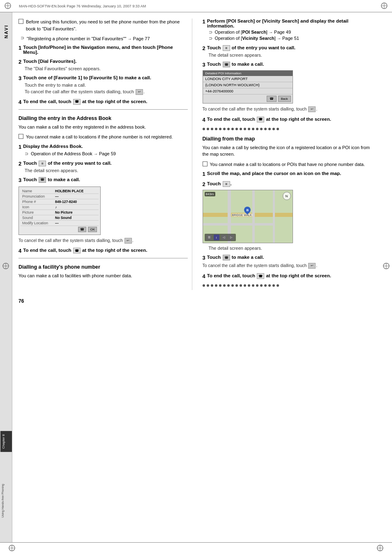 The height and width of the screenshot is (555, 392). What do you see at coordinates (53, 146) in the screenshot?
I see `ab-step-1-text: Display the Address Book.` at bounding box center [53, 146].